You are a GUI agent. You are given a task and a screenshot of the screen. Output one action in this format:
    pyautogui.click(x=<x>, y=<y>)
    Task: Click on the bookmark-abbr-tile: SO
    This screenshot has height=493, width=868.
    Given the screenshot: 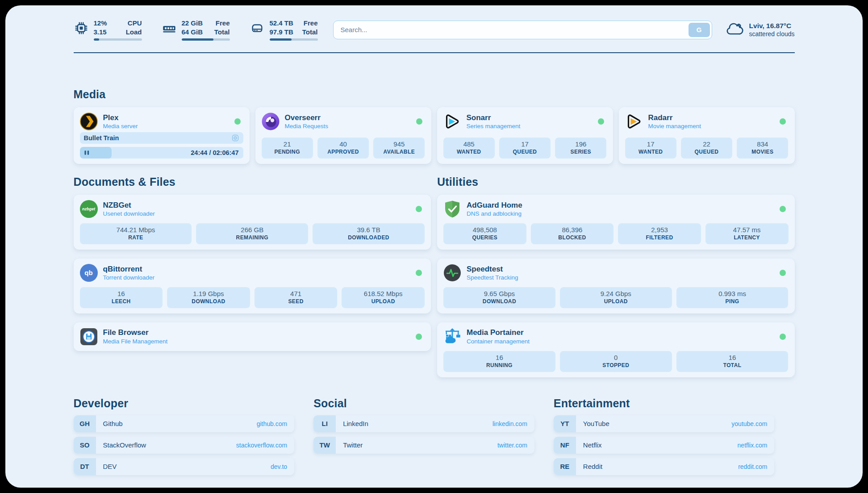 What is the action you would take?
    pyautogui.click(x=85, y=445)
    